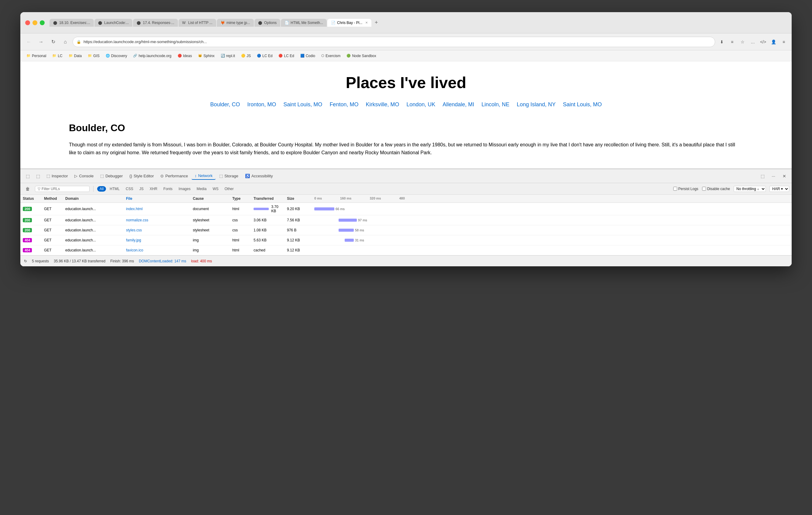 This screenshot has height=515, width=812. Describe the element at coordinates (583, 105) in the screenshot. I see `nav-link-stlouis2: Saint Louis, MO` at that location.